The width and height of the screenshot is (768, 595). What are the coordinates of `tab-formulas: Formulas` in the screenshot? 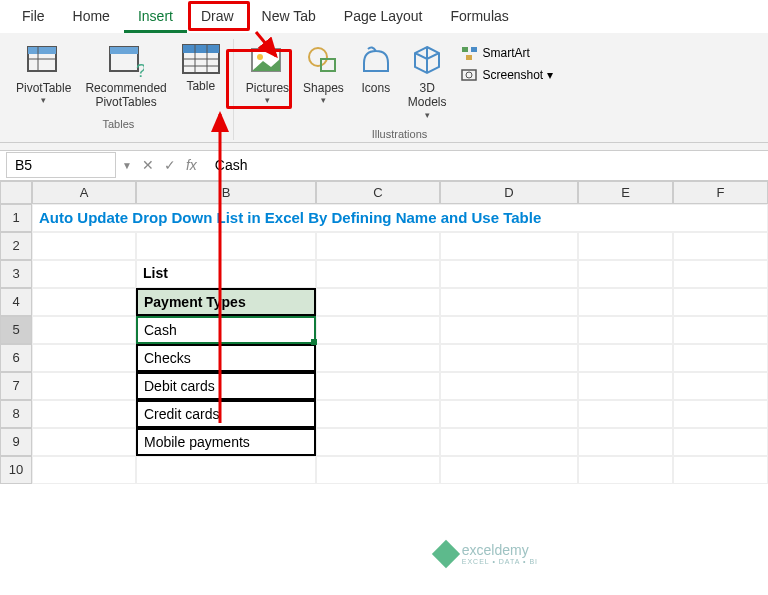 It's located at (479, 18).